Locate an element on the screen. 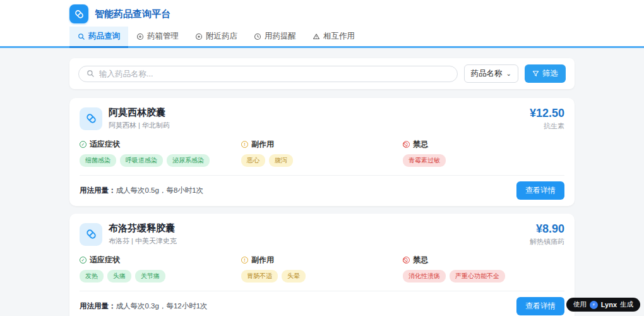 The image size is (644, 316). drug-name: 阿莫西林胶囊 is located at coordinates (139, 112).